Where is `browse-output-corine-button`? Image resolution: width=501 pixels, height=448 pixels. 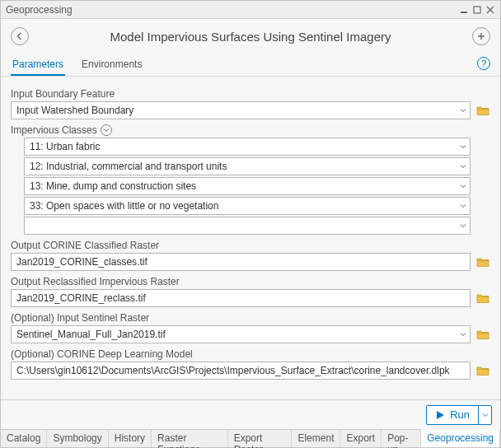 browse-output-corine-button is located at coordinates (483, 262).